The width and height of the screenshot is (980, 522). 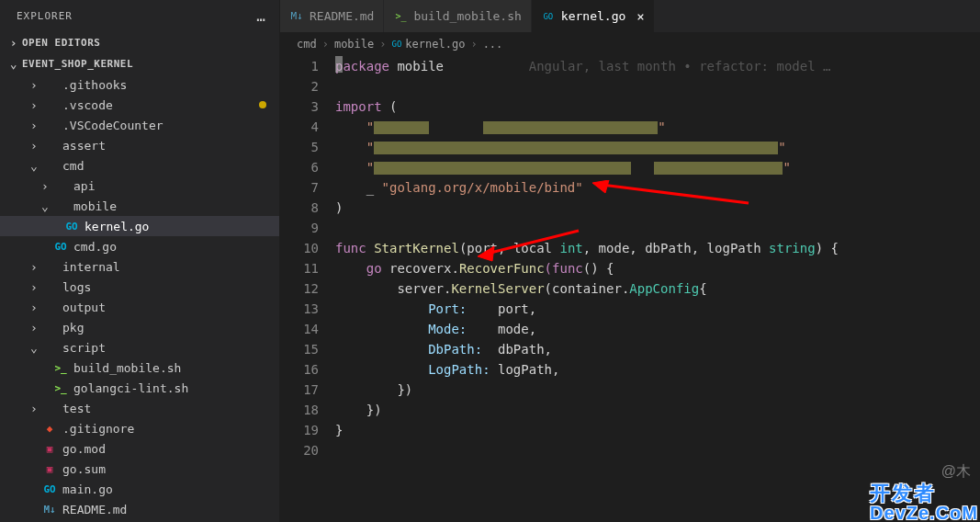 I want to click on md-icon: M↓, so click(x=297, y=17).